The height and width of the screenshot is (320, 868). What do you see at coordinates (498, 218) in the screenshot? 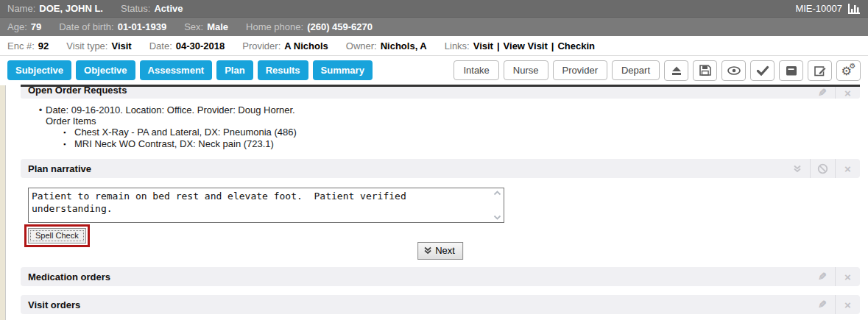
I see `scroll-down-icon` at bounding box center [498, 218].